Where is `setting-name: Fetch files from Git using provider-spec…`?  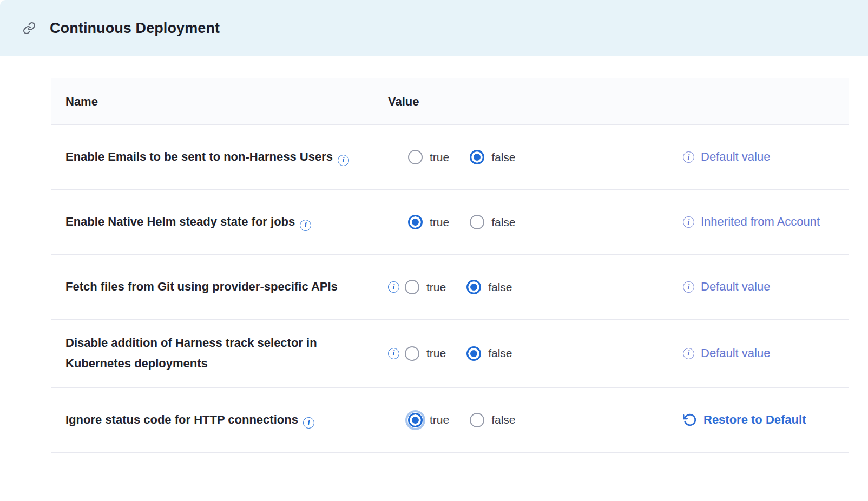
setting-name: Fetch files from Git using provider-spec… is located at coordinates (201, 287).